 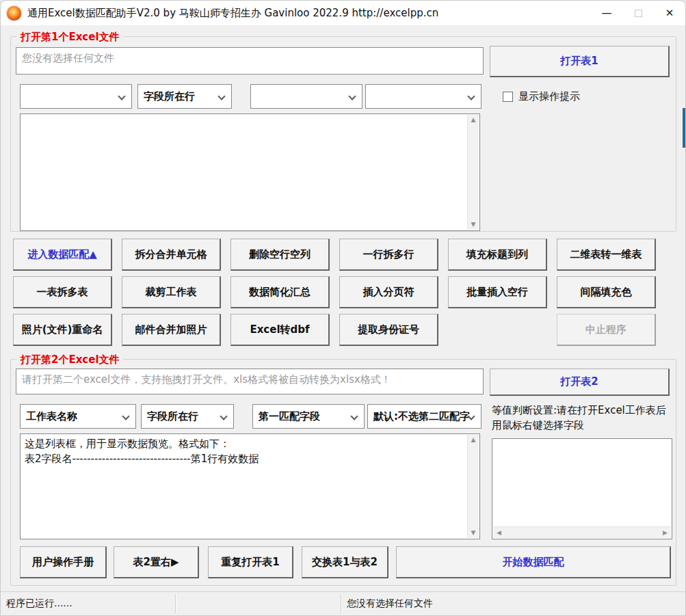 I want to click on scroll-left-icon: ◀, so click(x=499, y=533).